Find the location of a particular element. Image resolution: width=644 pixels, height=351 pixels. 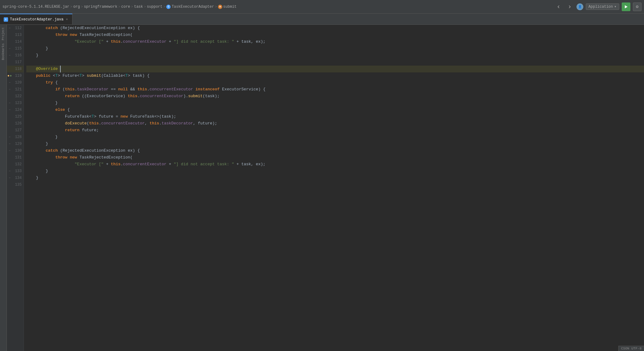

breadcrumb-classname: TaskExecutorAdapter is located at coordinates (193, 7).